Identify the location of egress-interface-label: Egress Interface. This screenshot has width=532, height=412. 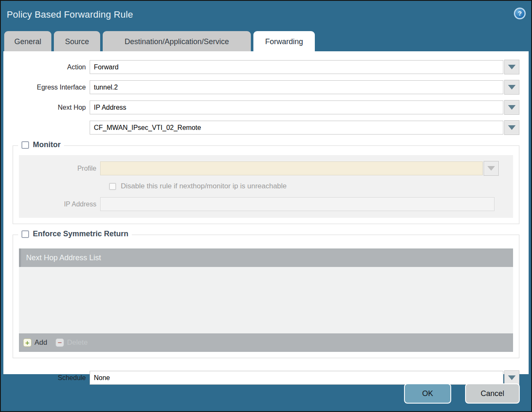
(46, 87).